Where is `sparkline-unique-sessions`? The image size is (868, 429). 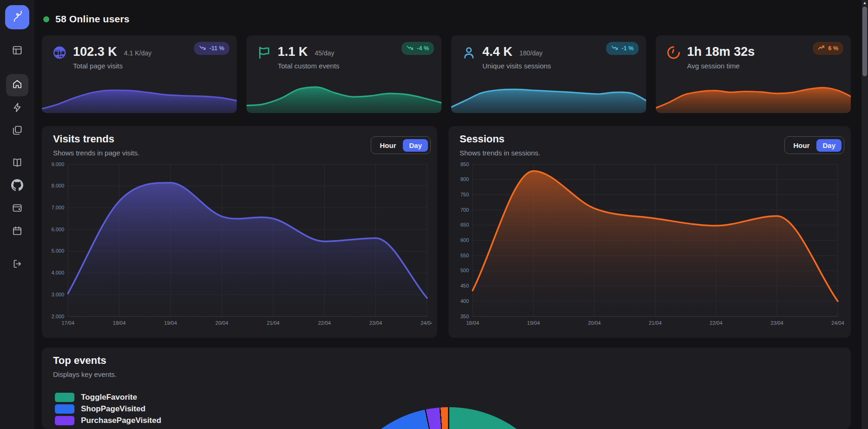
sparkline-unique-sessions is located at coordinates (549, 96).